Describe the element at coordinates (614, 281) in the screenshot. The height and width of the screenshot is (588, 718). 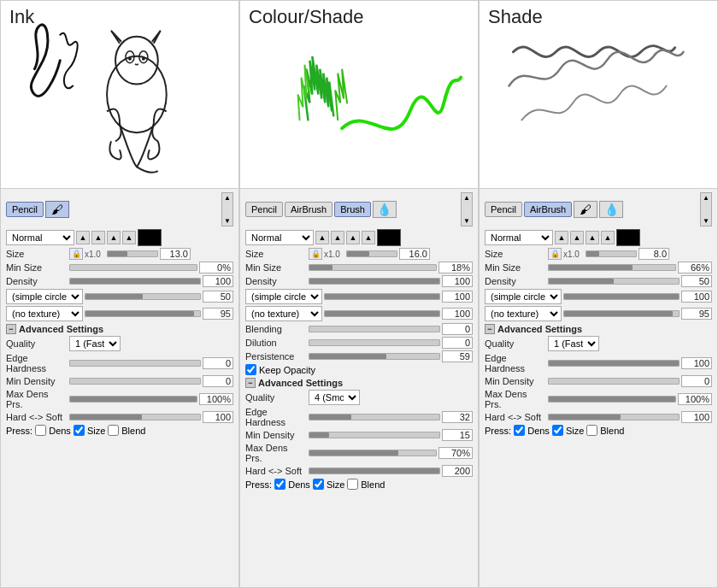
I see `density-slider-sh` at that location.